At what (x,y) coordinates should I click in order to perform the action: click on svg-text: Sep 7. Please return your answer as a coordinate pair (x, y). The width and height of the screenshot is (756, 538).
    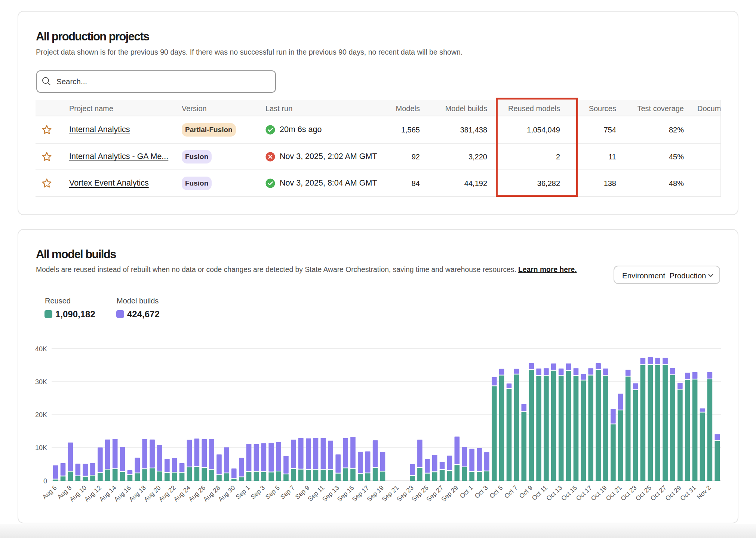
    Looking at the image, I should click on (287, 492).